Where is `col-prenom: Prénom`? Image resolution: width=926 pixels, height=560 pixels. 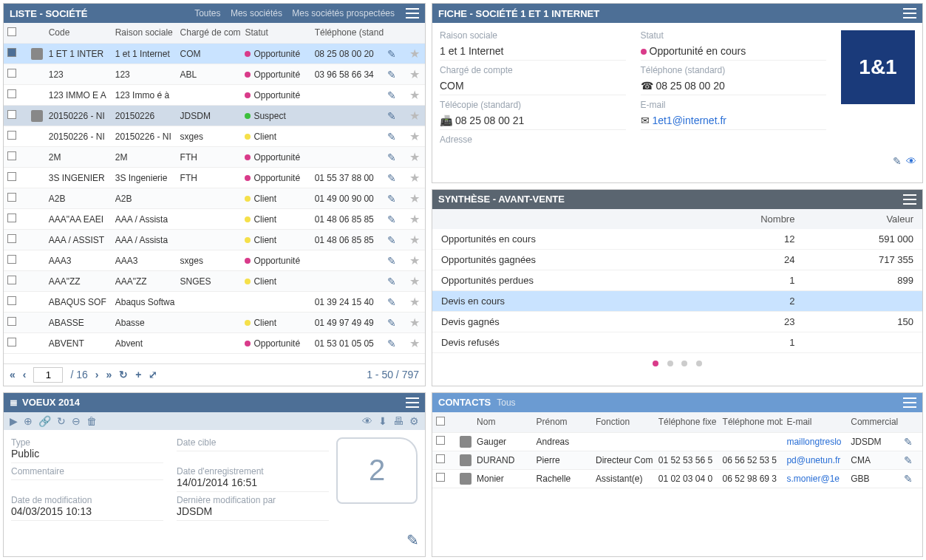
col-prenom: Prénom is located at coordinates (562, 423).